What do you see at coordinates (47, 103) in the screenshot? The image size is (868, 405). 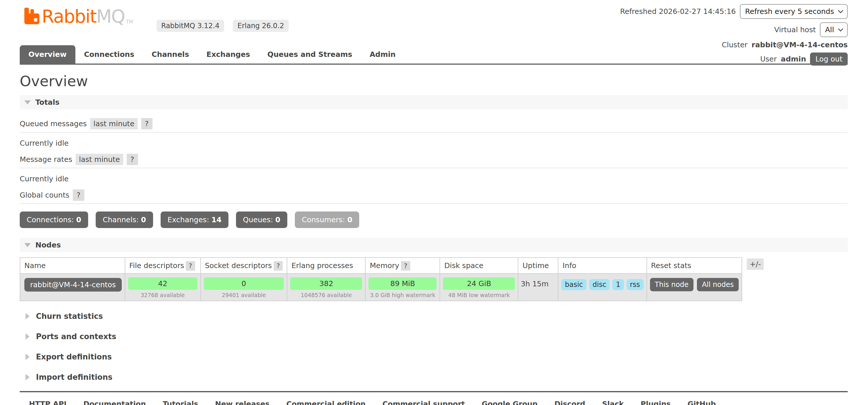 I see `totals-heading: Totals` at bounding box center [47, 103].